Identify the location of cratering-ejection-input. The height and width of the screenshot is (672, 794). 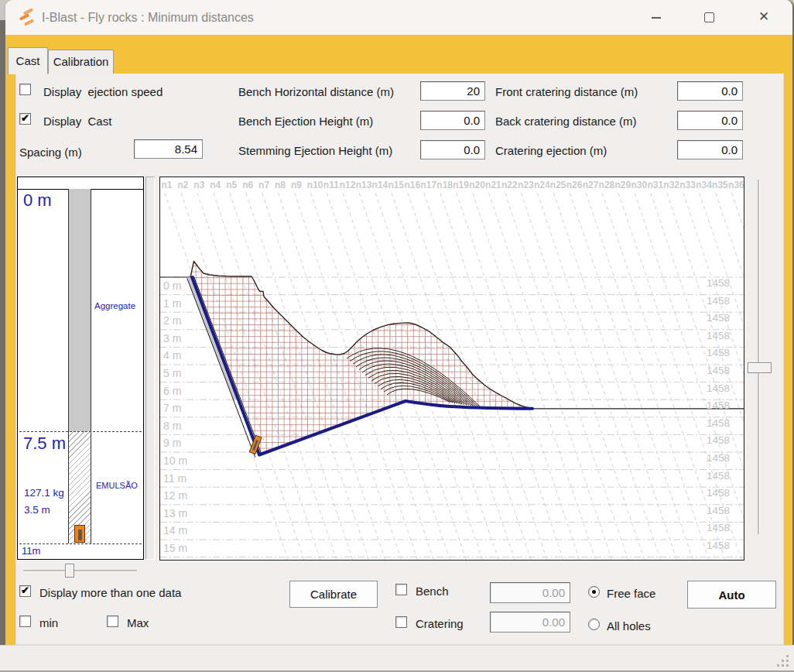
(710, 150).